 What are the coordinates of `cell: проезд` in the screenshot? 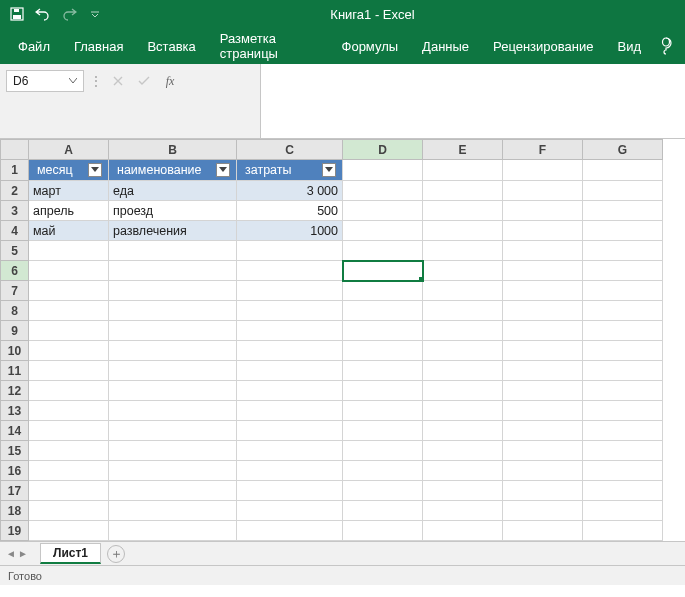 It's located at (173, 211).